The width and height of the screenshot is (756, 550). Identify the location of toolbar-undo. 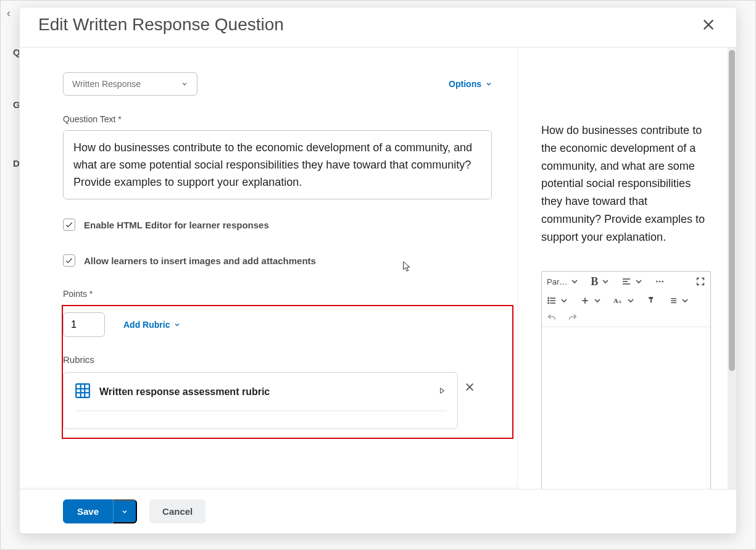
(552, 318).